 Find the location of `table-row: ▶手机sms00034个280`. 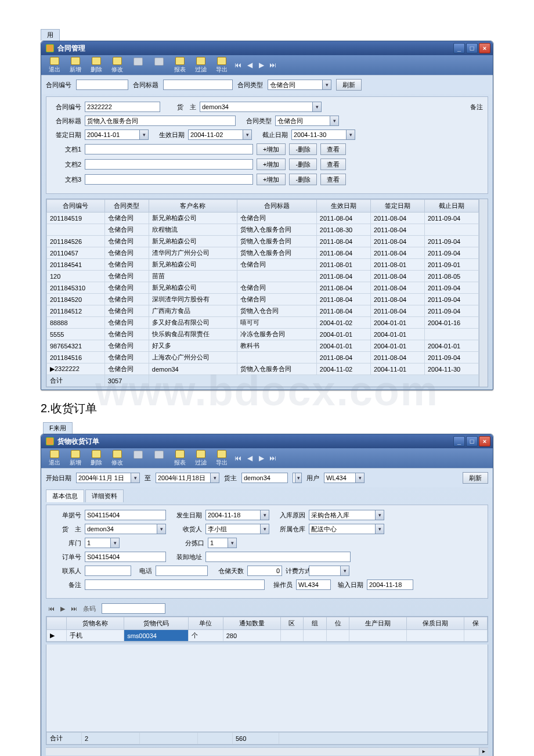

table-row: ▶手机sms00034个280 is located at coordinates (267, 636).